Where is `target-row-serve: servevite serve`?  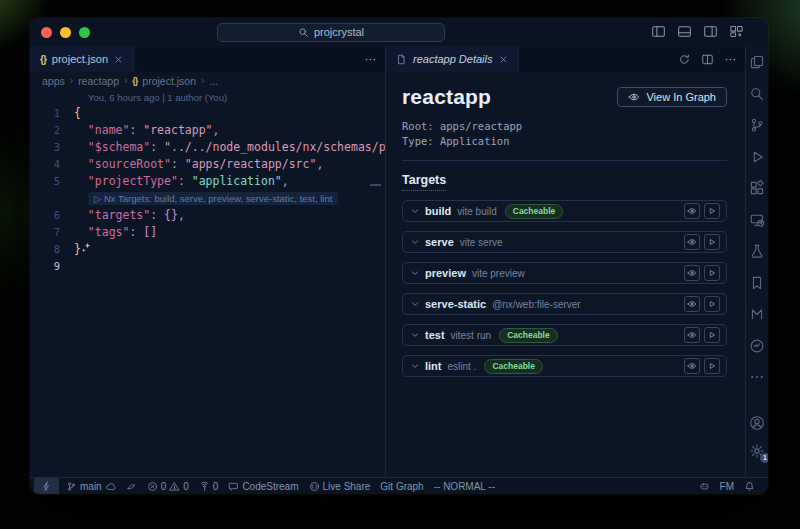
target-row-serve: servevite serve is located at coordinates (564, 242).